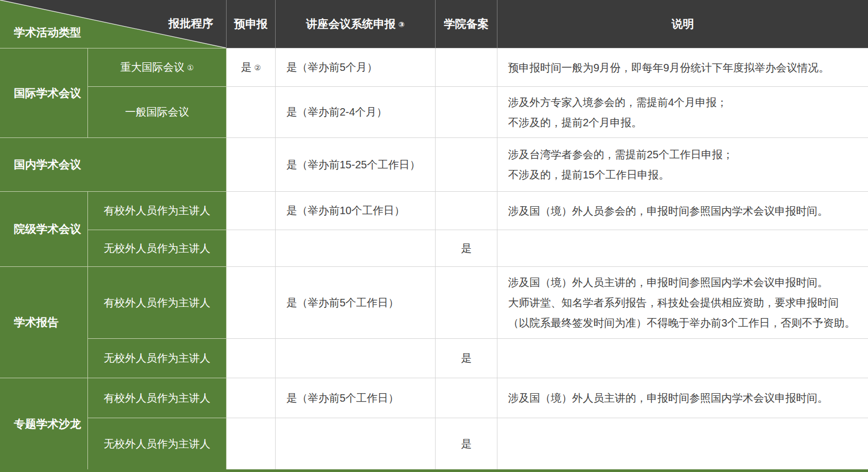 The width and height of the screenshot is (868, 472). What do you see at coordinates (113, 165) in the screenshot?
I see `category-cell-domestic-conference: 国内学术会议` at bounding box center [113, 165].